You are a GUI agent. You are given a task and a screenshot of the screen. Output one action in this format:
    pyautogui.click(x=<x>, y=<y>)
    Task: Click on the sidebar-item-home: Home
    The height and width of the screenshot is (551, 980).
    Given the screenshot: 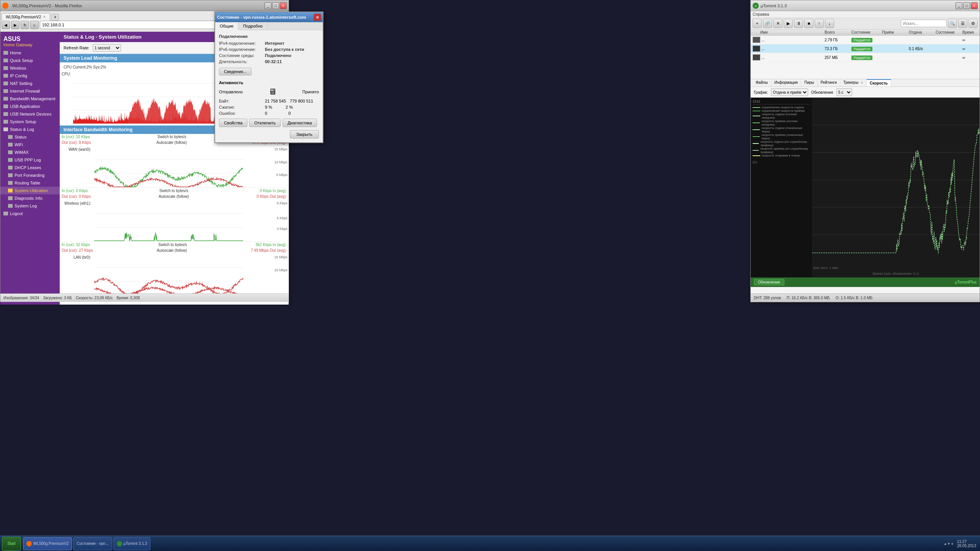 What is the action you would take?
    pyautogui.click(x=30, y=53)
    